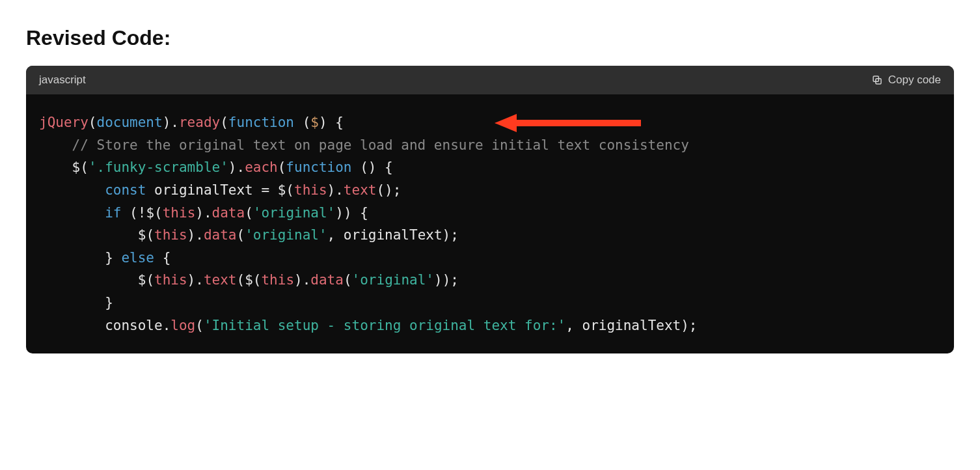 This screenshot has height=470, width=980. Describe the element at coordinates (490, 80) in the screenshot. I see `code-header: javascript Copy code` at that location.